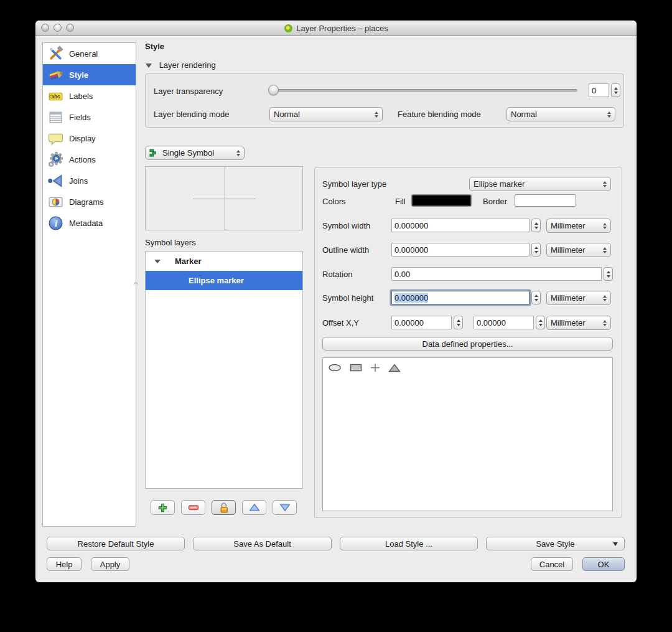 Image resolution: width=672 pixels, height=632 pixels. Describe the element at coordinates (116, 544) in the screenshot. I see `restore-default-style-button: Restore Default Style` at that location.